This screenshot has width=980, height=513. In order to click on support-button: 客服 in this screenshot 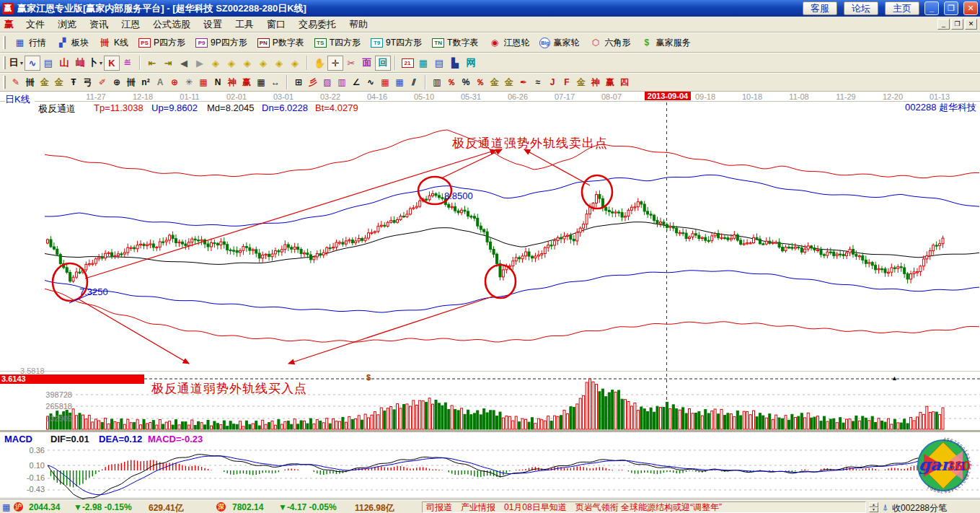, I will do `click(820, 9)`.